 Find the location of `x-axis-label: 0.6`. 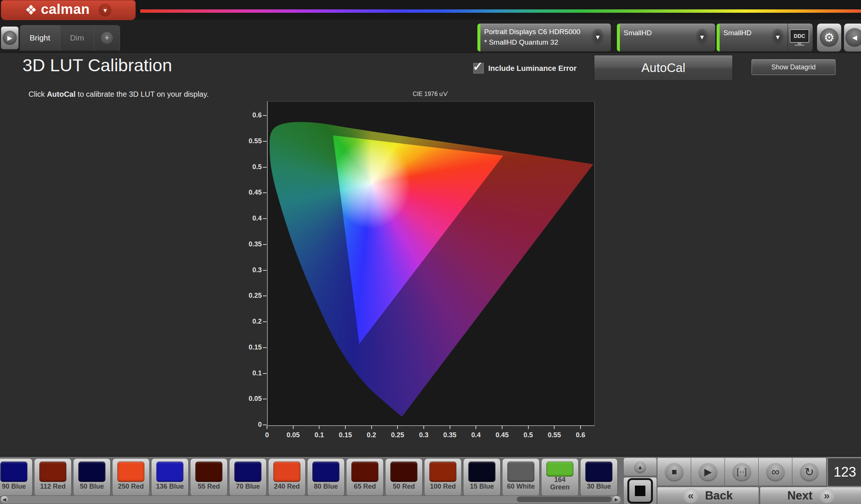

x-axis-label: 0.6 is located at coordinates (580, 435).